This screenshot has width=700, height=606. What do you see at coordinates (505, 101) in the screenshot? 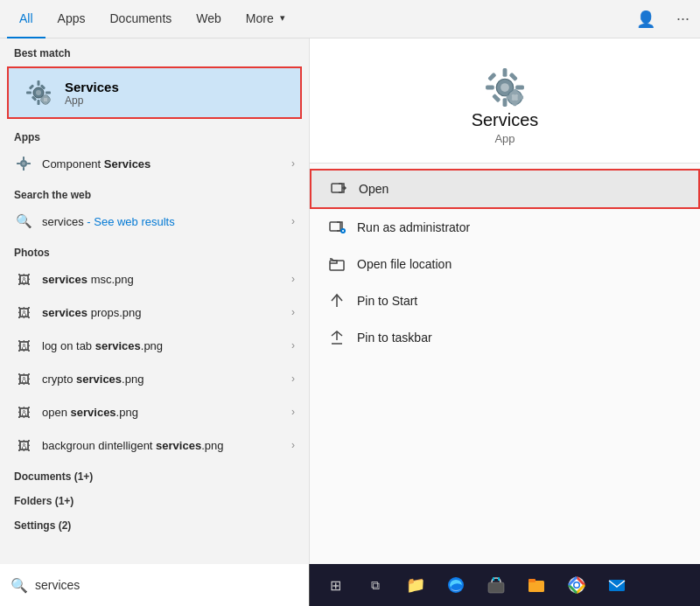
I see `app-detail: Services App` at bounding box center [505, 101].